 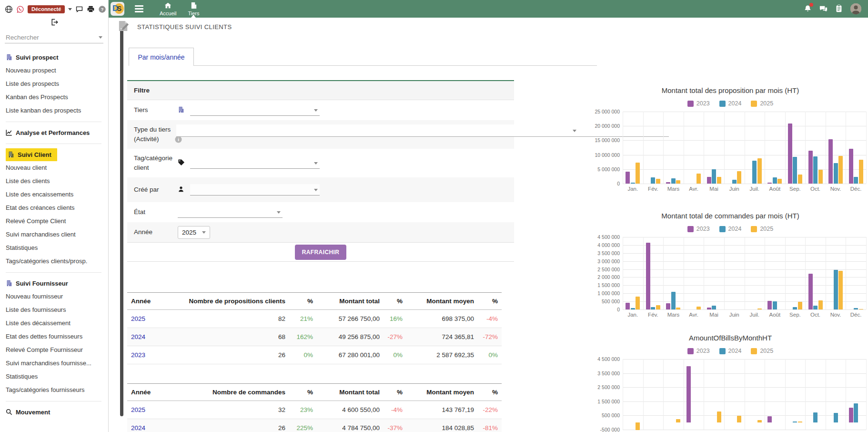 I want to click on whatsapp-icon, so click(x=20, y=9).